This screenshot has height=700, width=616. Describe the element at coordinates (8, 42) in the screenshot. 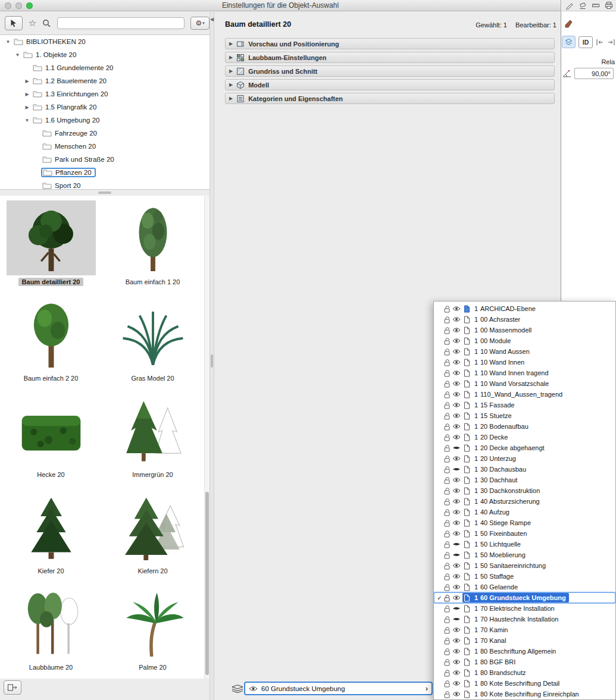

I see `disclosure-open-icon: ▼` at that location.